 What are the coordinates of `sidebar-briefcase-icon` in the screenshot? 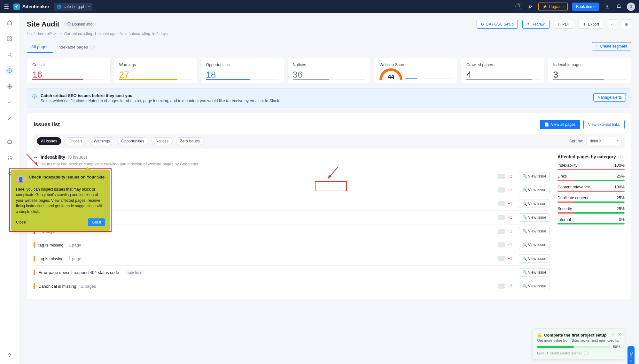 It's located at (10, 142).